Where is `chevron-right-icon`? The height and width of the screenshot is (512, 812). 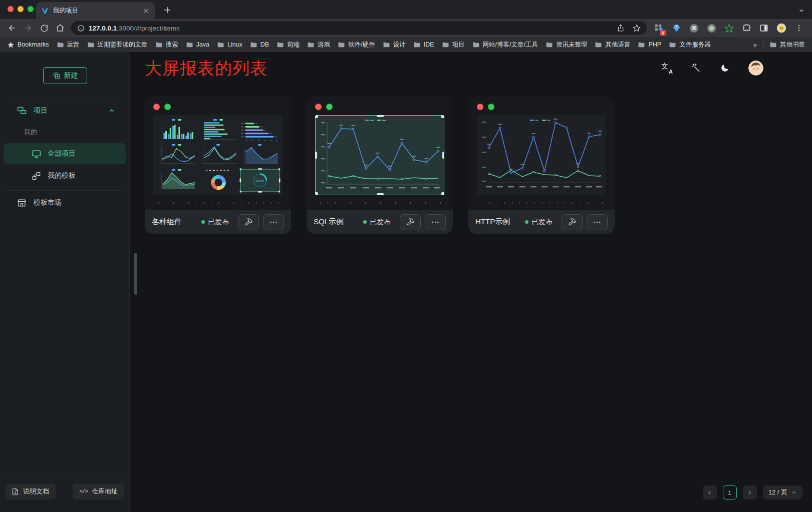
chevron-right-icon is located at coordinates (749, 492).